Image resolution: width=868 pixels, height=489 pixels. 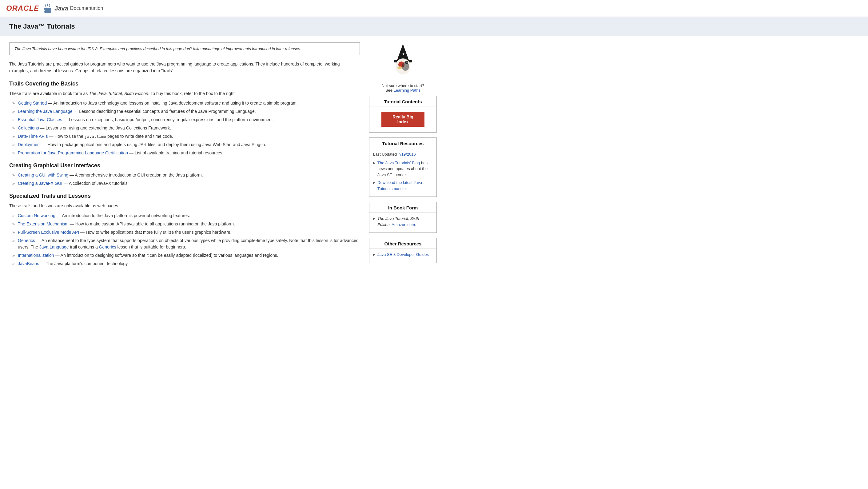 I want to click on getting-started-link: Getting Started, so click(x=32, y=103).